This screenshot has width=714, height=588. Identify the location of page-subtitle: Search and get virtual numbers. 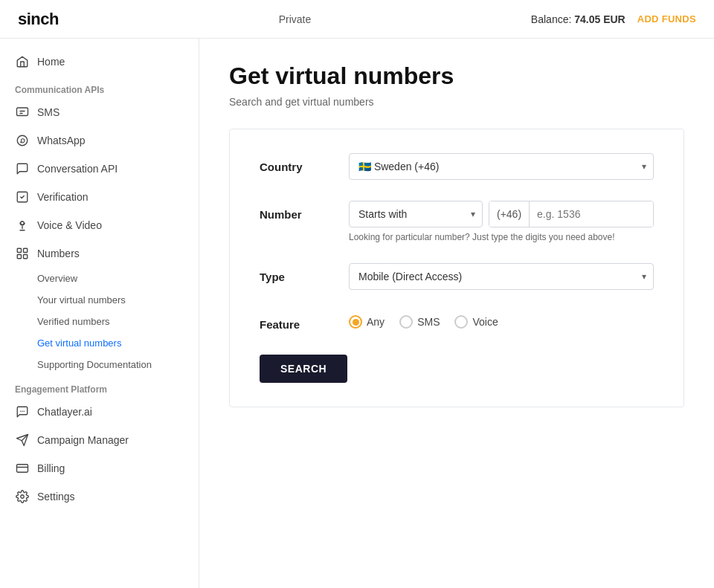
(457, 102).